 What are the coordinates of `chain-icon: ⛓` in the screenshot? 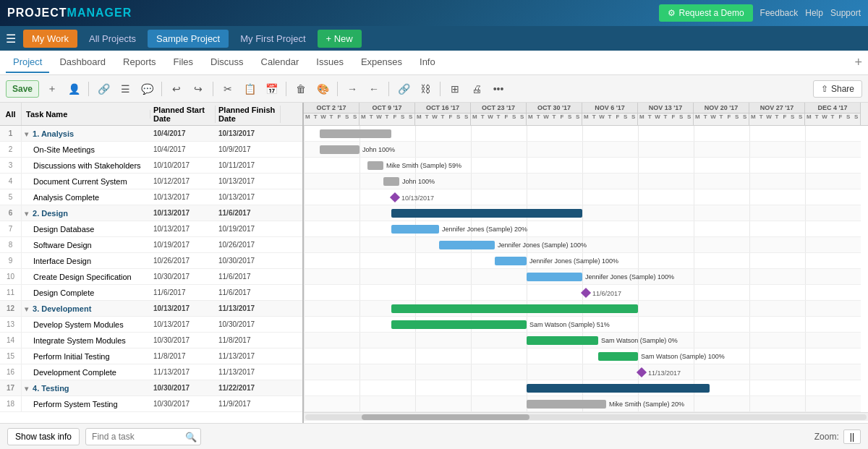 It's located at (425, 89).